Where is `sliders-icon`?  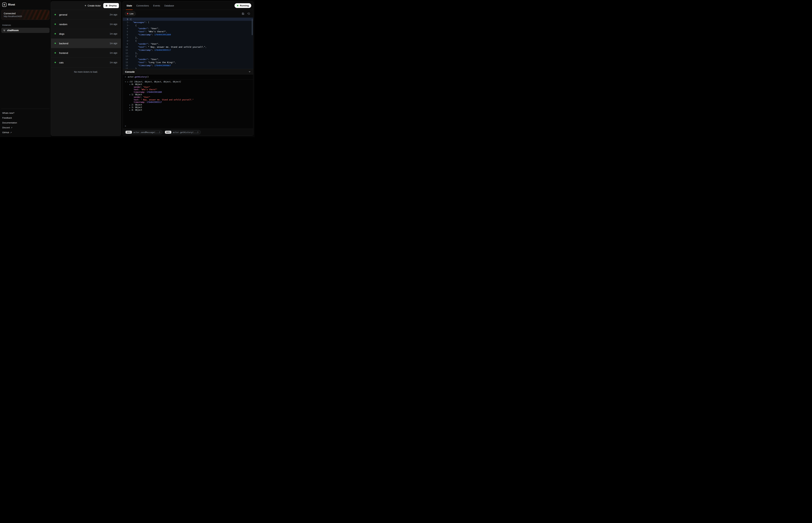
sliders-icon is located at coordinates (107, 5).